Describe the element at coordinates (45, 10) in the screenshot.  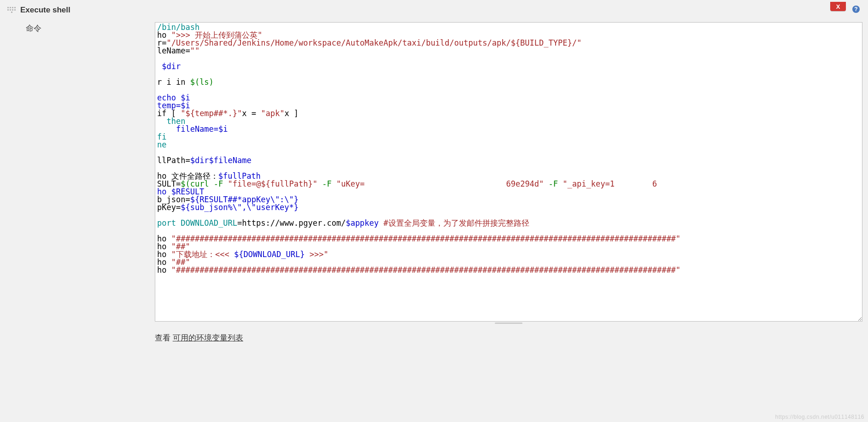
I see `step-title: Execute shell` at that location.